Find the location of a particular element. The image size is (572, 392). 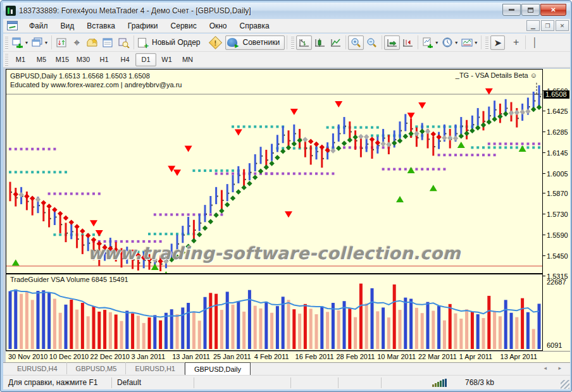

timeframe-mn: MN is located at coordinates (187, 59).